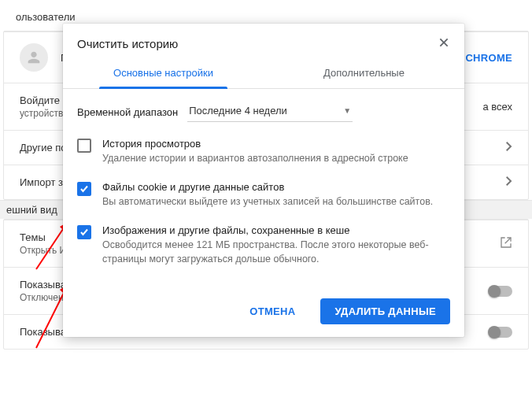 The width and height of the screenshot is (532, 407). Describe the element at coordinates (506, 244) in the screenshot. I see `open-external-icon` at that location.